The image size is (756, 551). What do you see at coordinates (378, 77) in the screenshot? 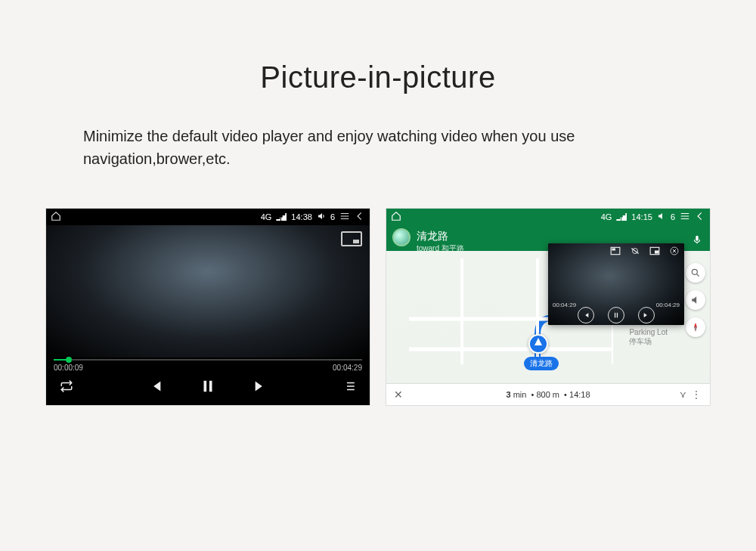
I see `page-title: Picture-in-picture` at bounding box center [378, 77].